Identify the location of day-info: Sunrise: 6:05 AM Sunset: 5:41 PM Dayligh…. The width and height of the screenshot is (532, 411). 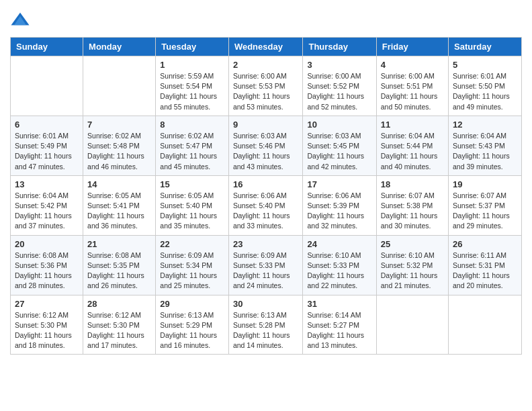
(120, 211).